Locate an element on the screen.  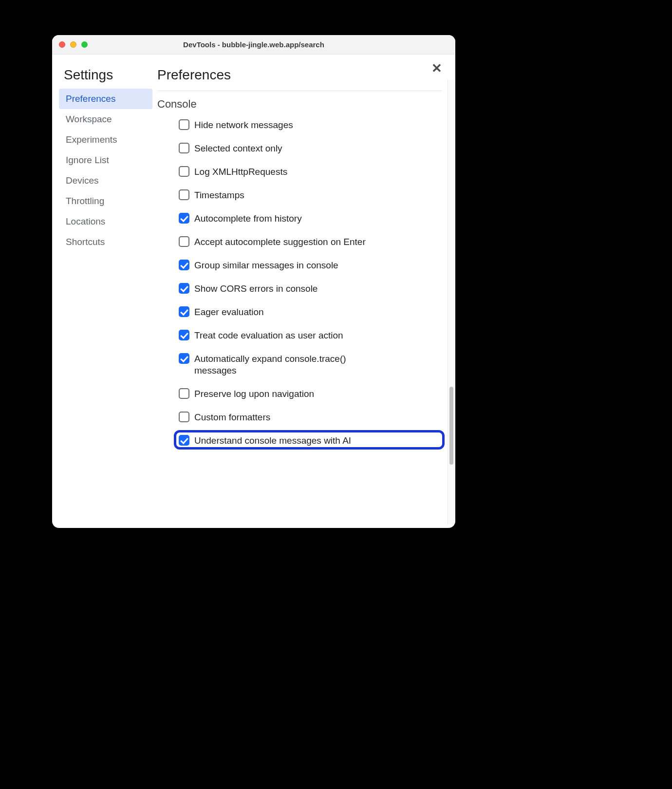
option-row: Preserve log upon navigation is located at coordinates (310, 394).